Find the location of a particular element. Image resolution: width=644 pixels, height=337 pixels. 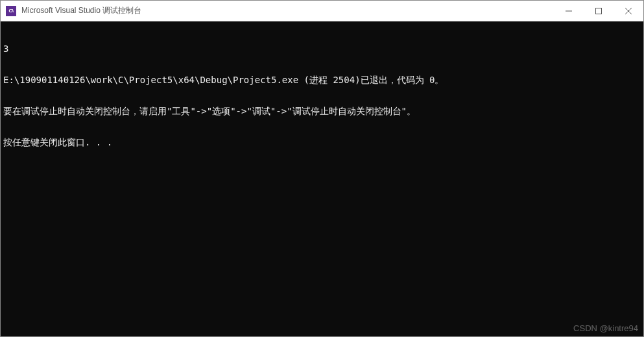

maximize-icon is located at coordinates (599, 11).